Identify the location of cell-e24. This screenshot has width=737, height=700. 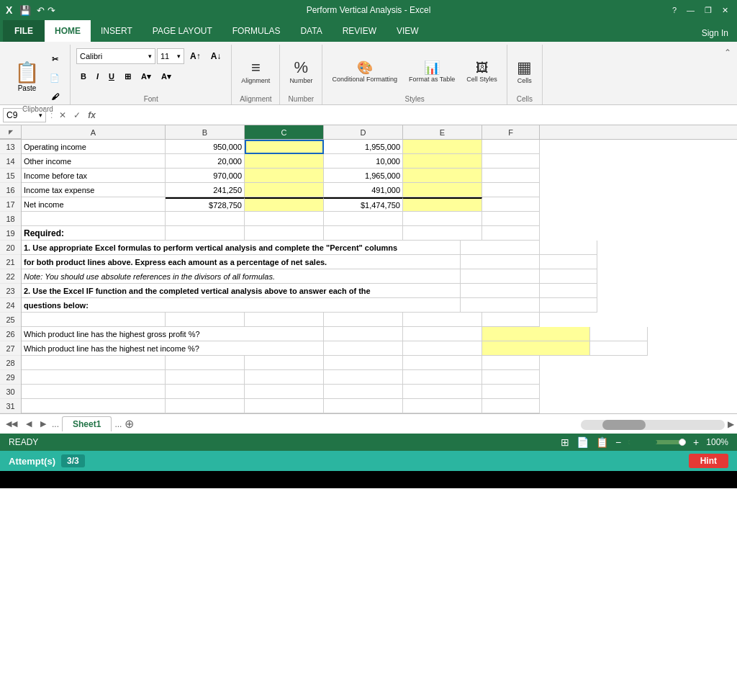
(500, 305).